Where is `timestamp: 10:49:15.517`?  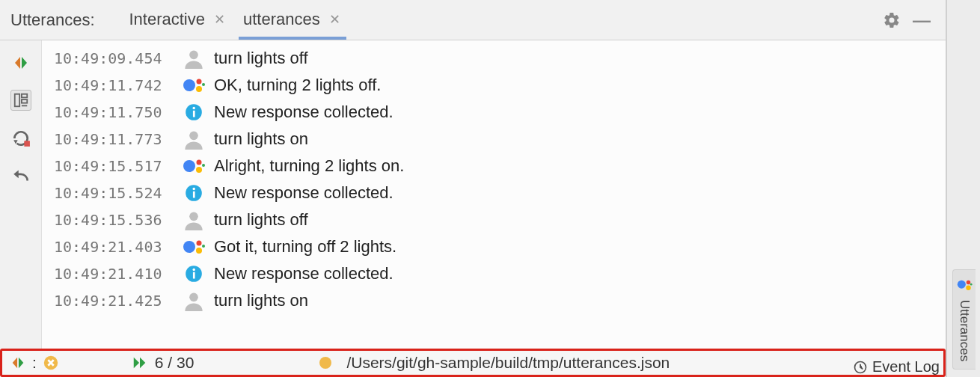
timestamp: 10:49:15.517 is located at coordinates (114, 166).